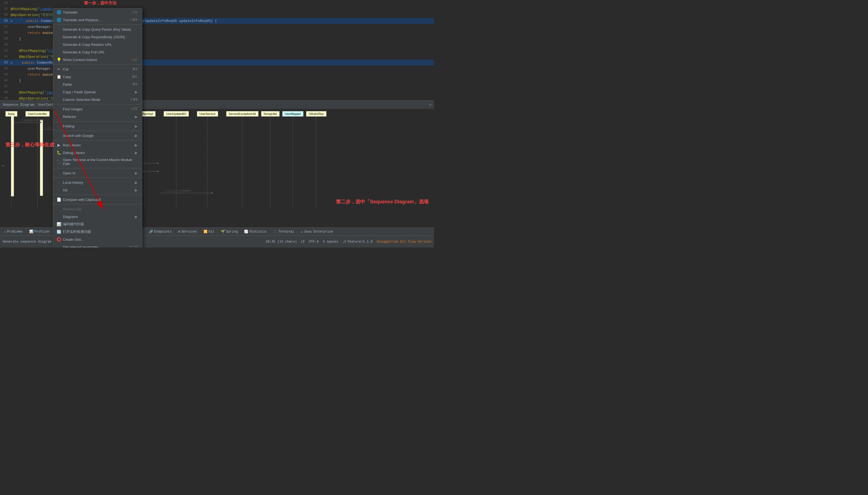 This screenshot has width=868, height=495. I want to click on open-in-arrow: ▶, so click(136, 173).